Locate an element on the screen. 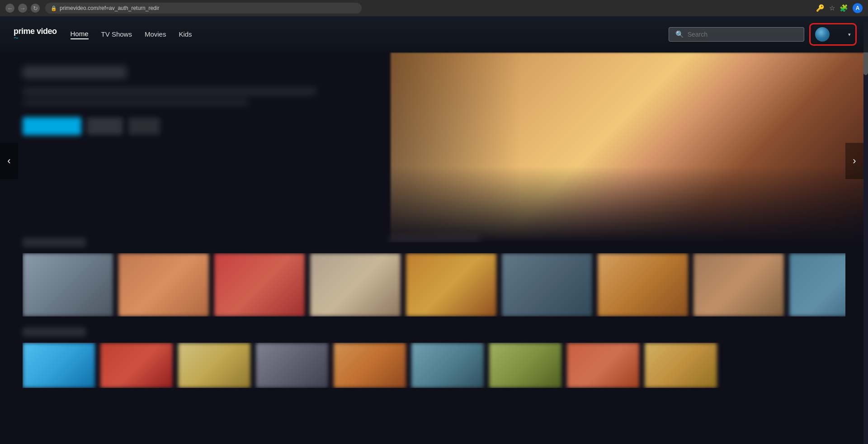 The width and height of the screenshot is (868, 444). hero-info-button is located at coordinates (105, 126).